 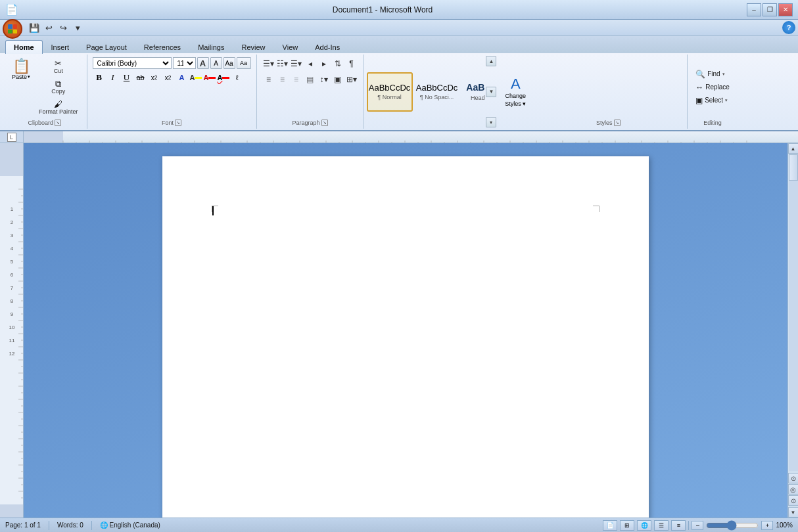 I want to click on clipboard-launcher: ↘, so click(x=58, y=123).